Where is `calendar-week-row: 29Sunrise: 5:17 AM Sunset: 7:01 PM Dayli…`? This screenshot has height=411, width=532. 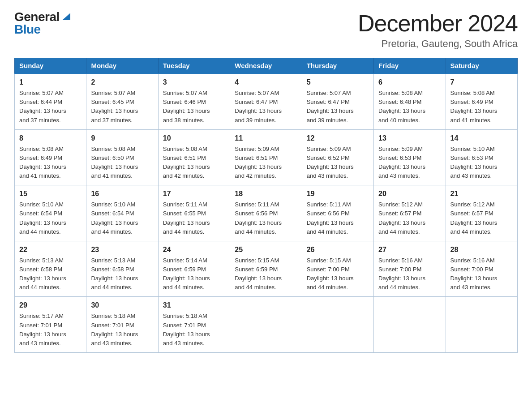 calendar-week-row: 29Sunrise: 5:17 AM Sunset: 7:01 PM Dayli… is located at coordinates (266, 325).